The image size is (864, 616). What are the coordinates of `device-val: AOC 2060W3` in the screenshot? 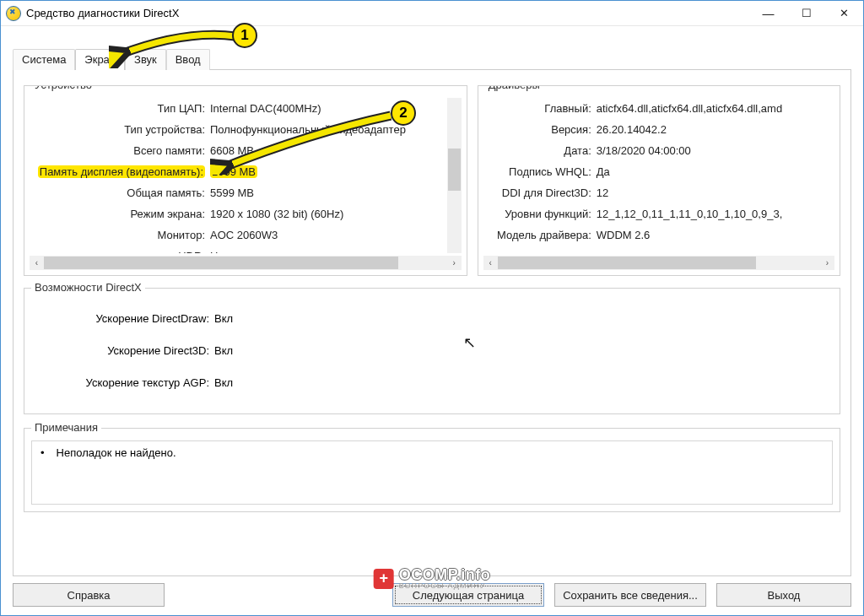 It's located at (243, 235).